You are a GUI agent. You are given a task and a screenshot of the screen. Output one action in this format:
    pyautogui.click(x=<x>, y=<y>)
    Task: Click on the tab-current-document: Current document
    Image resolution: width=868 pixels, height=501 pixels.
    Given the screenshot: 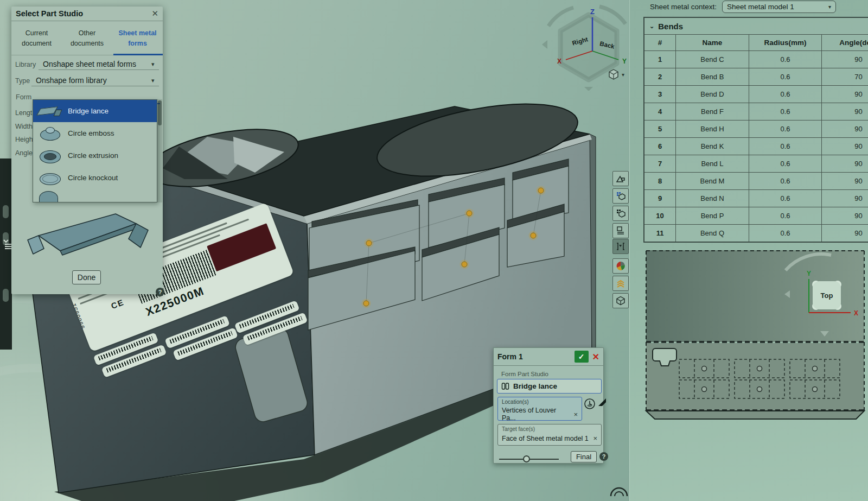 What is the action you would take?
    pyautogui.click(x=37, y=39)
    